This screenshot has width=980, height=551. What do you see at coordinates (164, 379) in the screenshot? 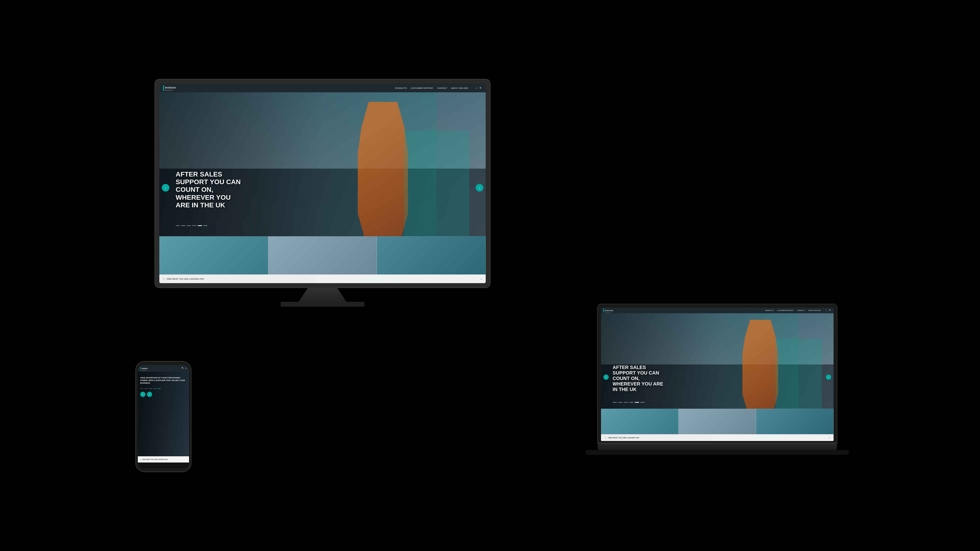
I see `phone-hero-title: TAKE ADVANTAGE OF YOUR PURCHASING POWER,…` at bounding box center [164, 379].